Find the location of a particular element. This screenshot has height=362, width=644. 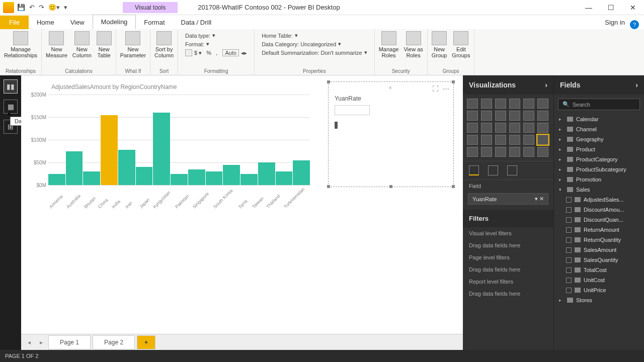

focus-mode-icon: ⛶ is located at coordinates (436, 88).